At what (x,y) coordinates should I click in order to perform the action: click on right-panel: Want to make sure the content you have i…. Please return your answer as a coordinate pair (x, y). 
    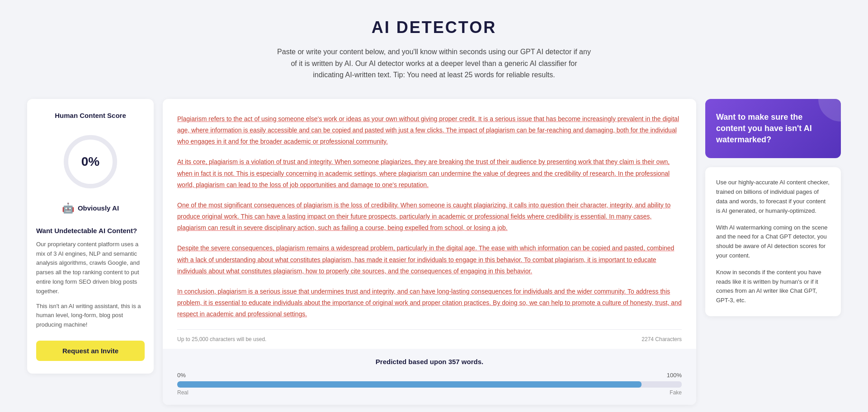
    Looking at the image, I should click on (773, 208).